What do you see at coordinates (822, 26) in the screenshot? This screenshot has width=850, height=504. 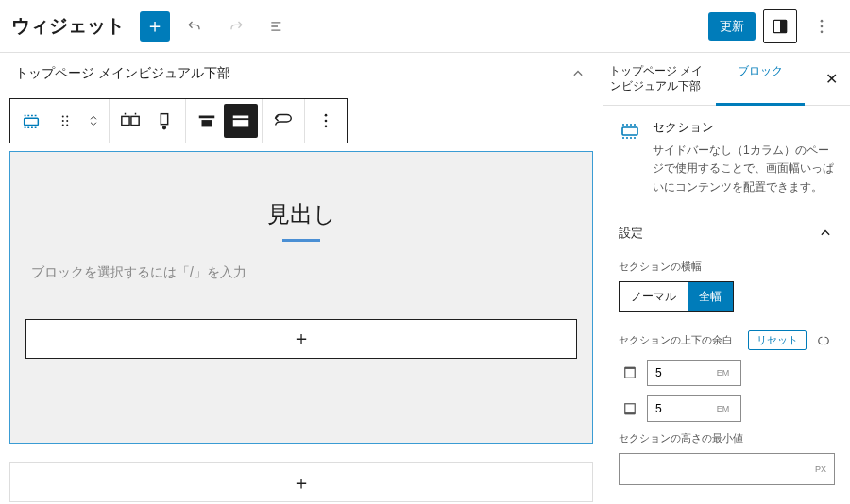 I see `more-options-button` at bounding box center [822, 26].